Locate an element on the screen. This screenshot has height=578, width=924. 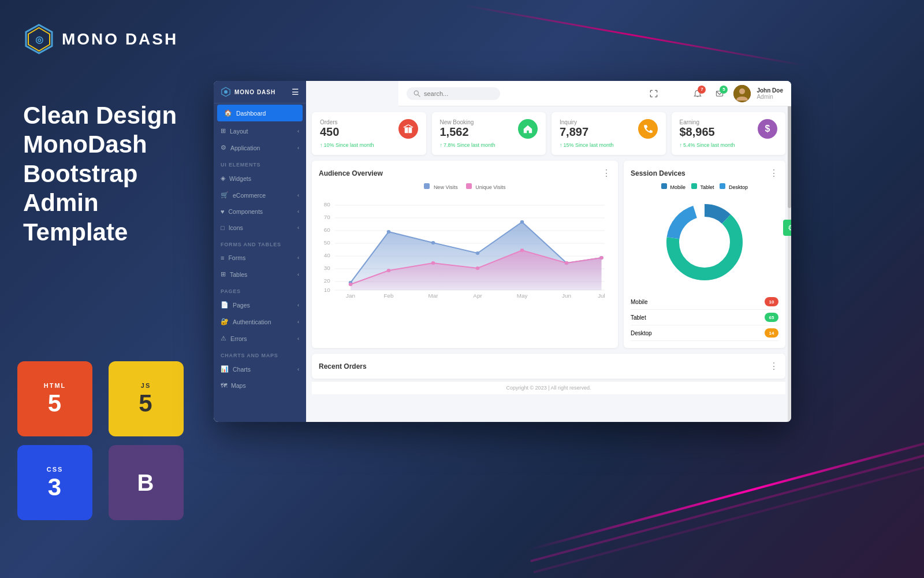
sidebar-item-layout: ⊞ Layout ‹ is located at coordinates (260, 131).